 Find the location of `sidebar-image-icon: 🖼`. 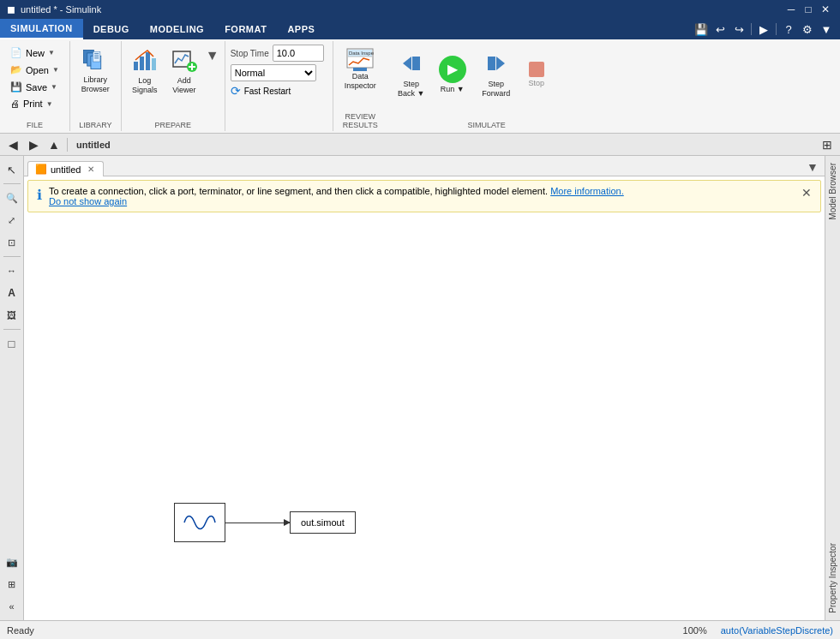

sidebar-image-icon: 🖼 is located at coordinates (12, 315).